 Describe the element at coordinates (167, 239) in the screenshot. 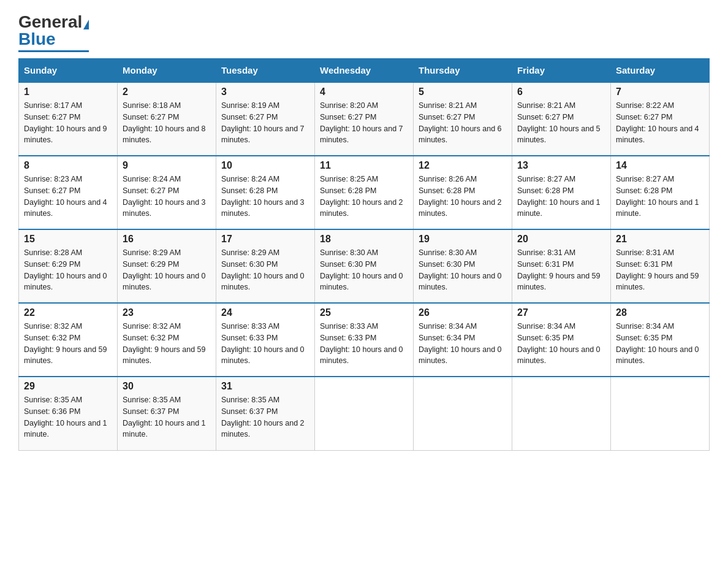

I see `day-number: 16` at that location.